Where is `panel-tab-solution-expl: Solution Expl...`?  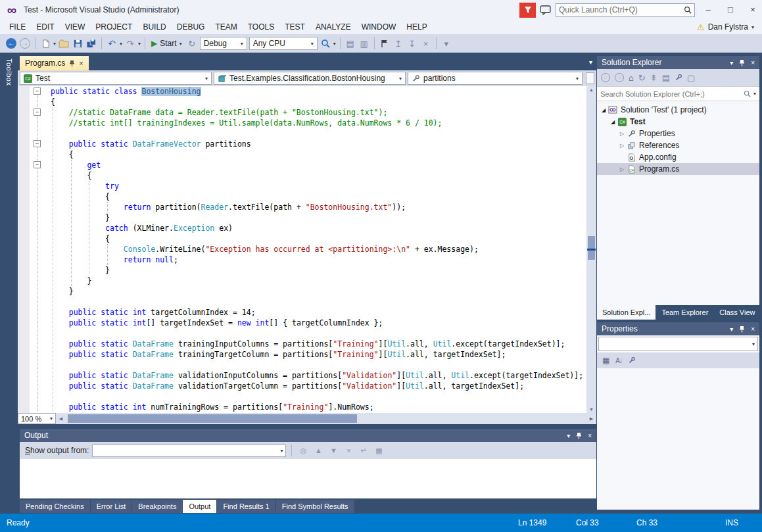 panel-tab-solution-expl: Solution Expl... is located at coordinates (626, 312).